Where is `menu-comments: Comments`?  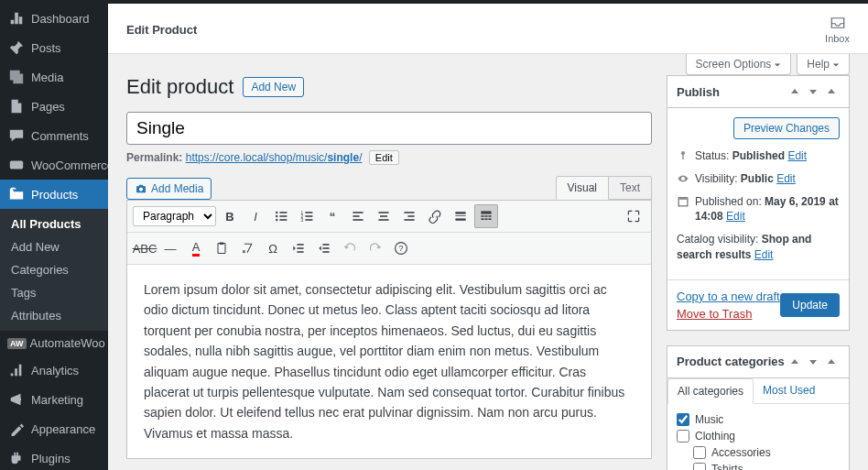
menu-comments: Comments is located at coordinates (54, 136).